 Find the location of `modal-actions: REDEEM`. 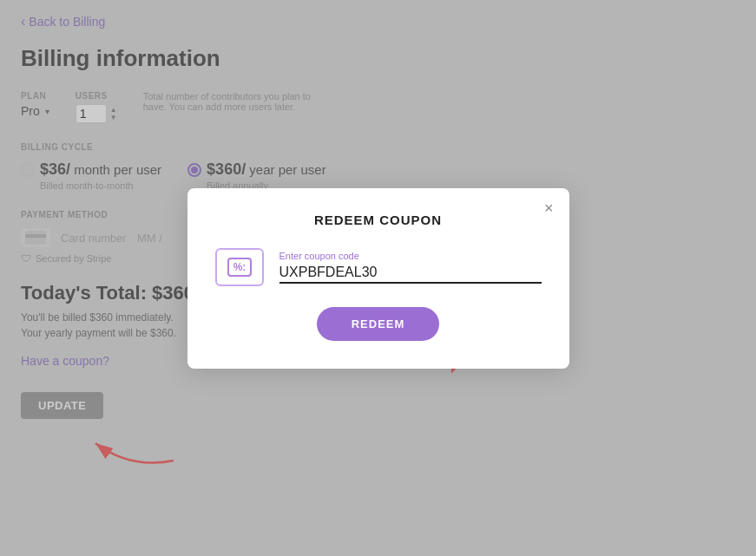

modal-actions: REDEEM is located at coordinates (378, 324).